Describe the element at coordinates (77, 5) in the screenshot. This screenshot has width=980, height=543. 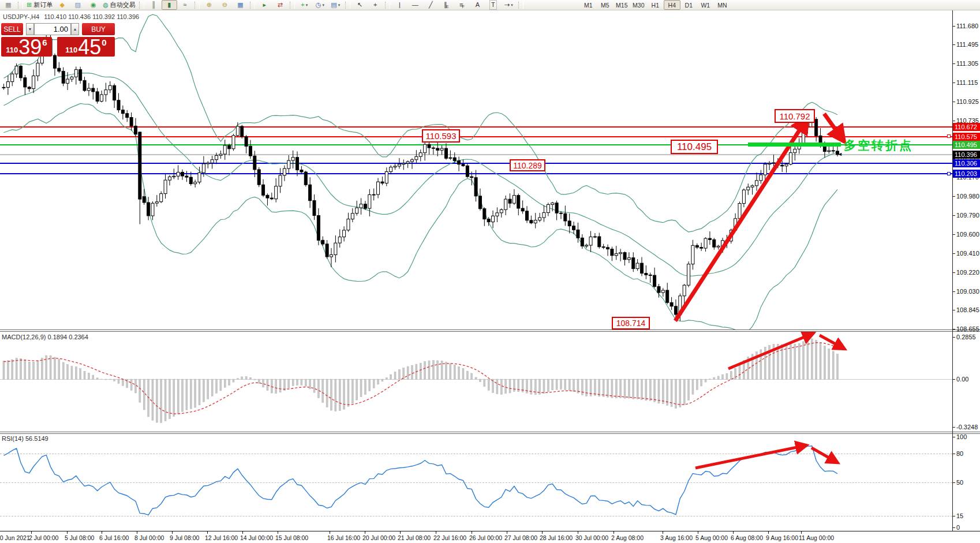
I see `market-depth-button: ▨` at that location.